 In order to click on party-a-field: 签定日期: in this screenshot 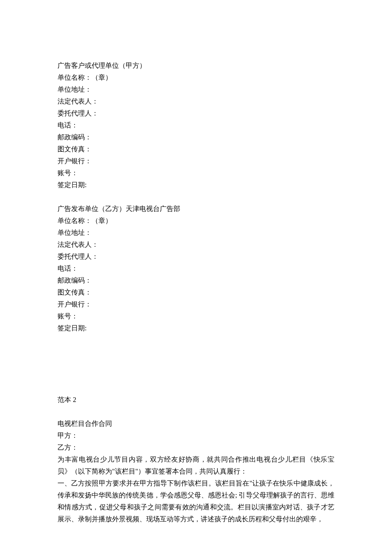, I will do `click(196, 185)`.